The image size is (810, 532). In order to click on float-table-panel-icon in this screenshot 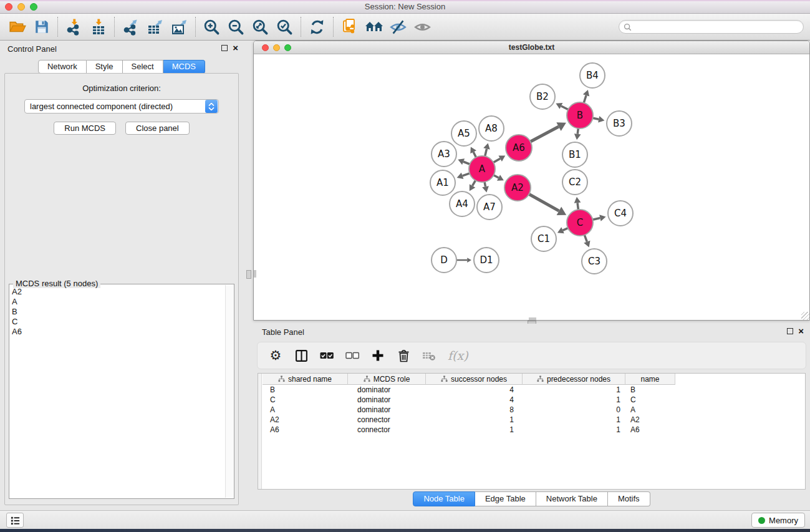, I will do `click(790, 331)`.